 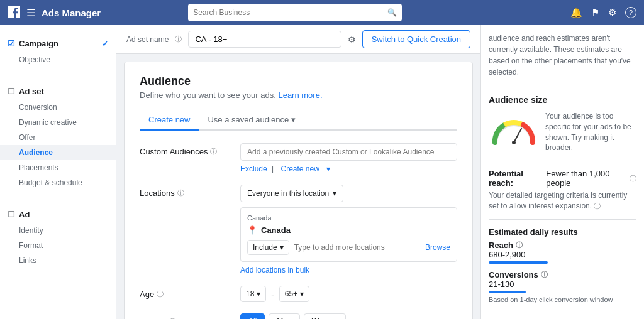 I want to click on sidebar-item-budget-schedule: Budget & schedule, so click(x=58, y=183).